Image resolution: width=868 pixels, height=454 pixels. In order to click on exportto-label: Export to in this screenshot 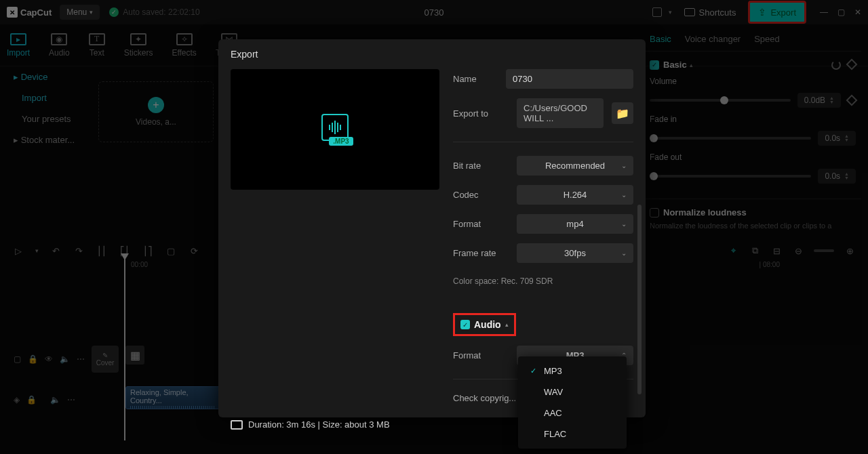, I will do `click(481, 114)`.